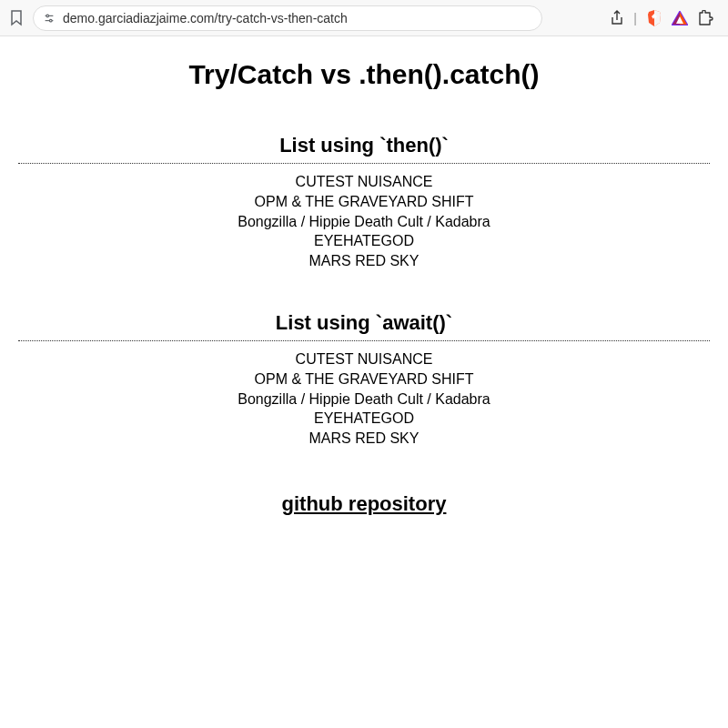  What do you see at coordinates (364, 399) in the screenshot?
I see `list-await: CUTEST NUISANCE OPM & THE GRAVEYARD SHIF…` at bounding box center [364, 399].